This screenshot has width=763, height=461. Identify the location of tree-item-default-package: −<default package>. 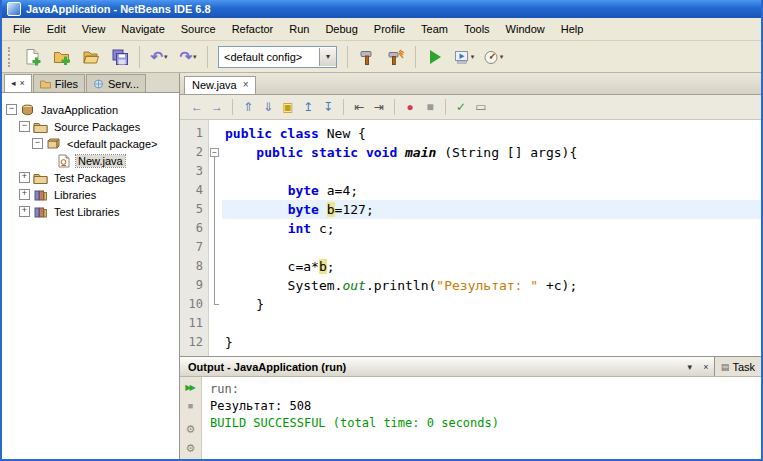
(90, 144).